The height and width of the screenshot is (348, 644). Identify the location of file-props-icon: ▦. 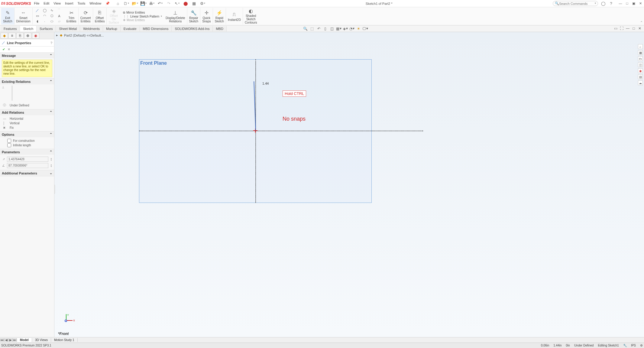
(194, 4).